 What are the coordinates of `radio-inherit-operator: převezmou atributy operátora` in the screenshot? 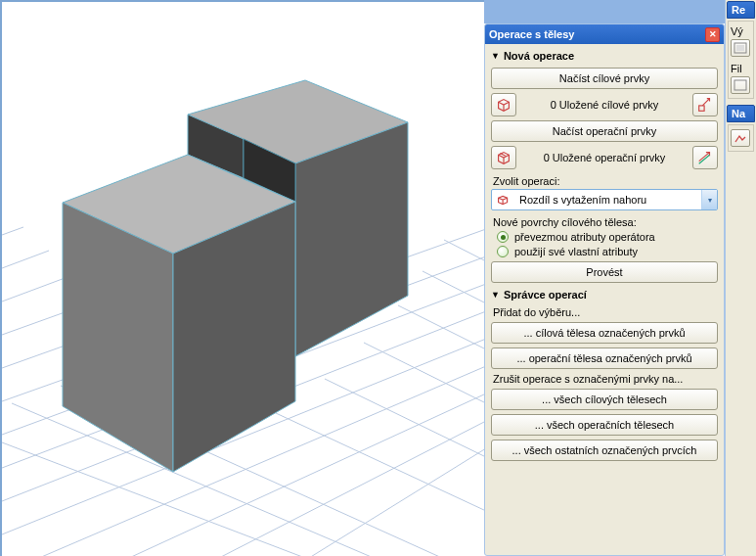 It's located at (607, 237).